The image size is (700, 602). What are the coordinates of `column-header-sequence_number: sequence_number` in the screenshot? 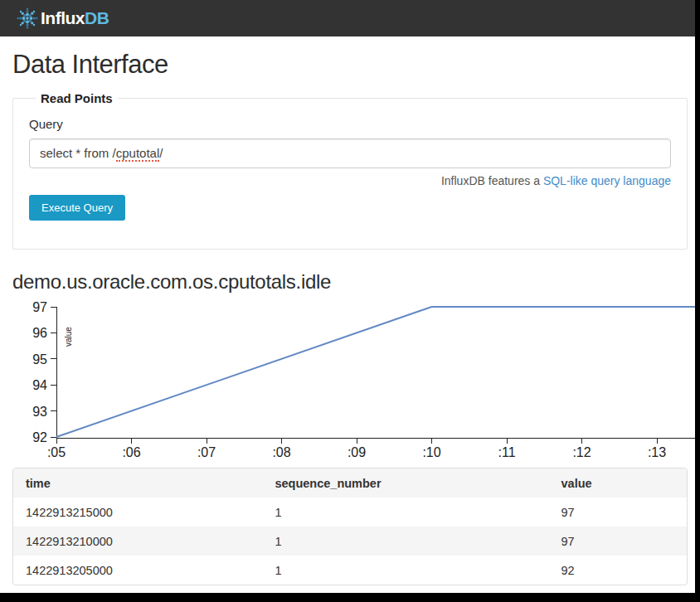 It's located at (405, 483).